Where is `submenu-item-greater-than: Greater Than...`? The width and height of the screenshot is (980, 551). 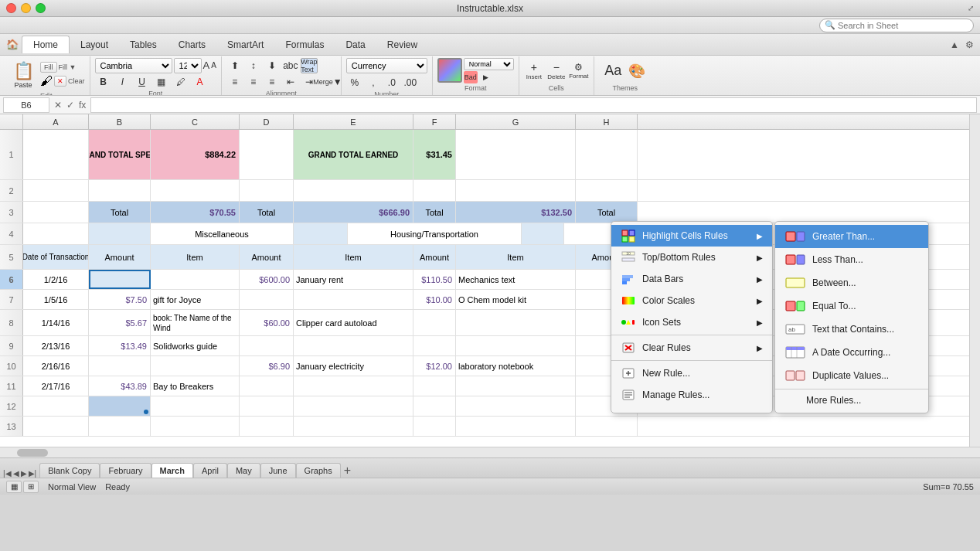
submenu-item-greater-than: Greater Than... is located at coordinates (852, 236).